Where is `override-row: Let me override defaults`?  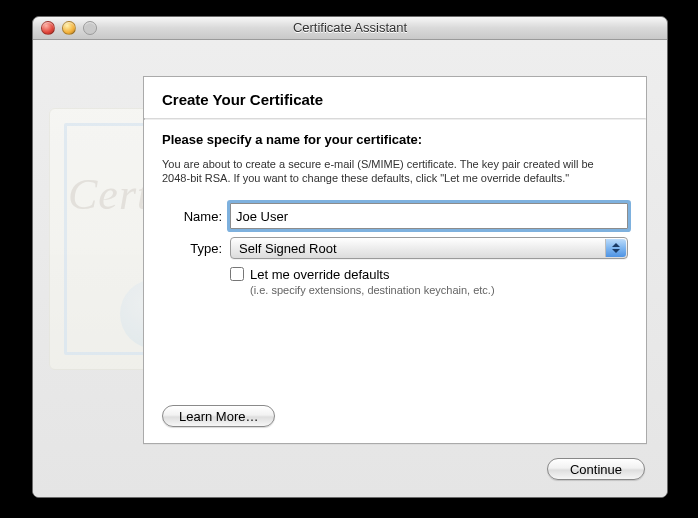
override-row: Let me override defaults is located at coordinates (429, 275).